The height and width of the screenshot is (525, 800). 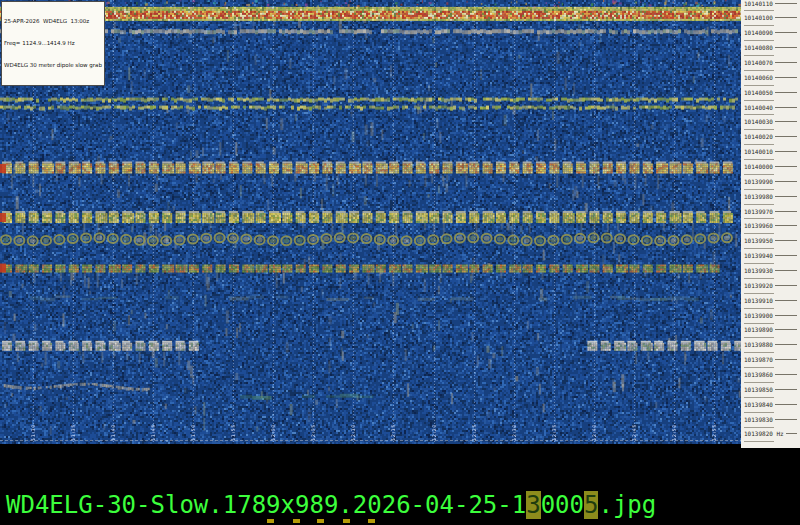 I want to click on time-axis-label: 12:45, so click(x=634, y=432).